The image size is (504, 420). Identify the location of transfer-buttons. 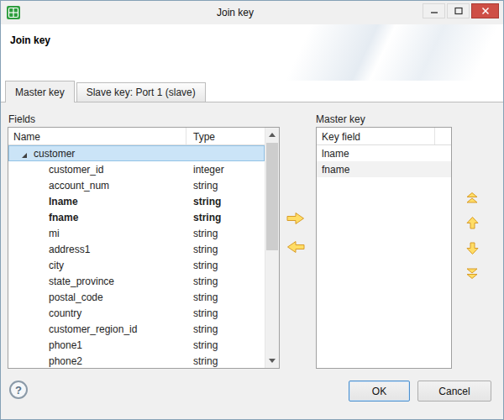
(296, 234).